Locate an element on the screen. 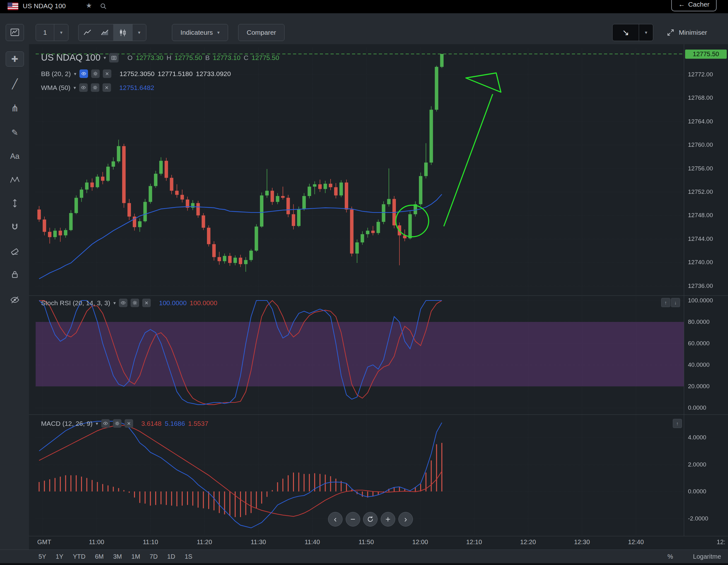 The height and width of the screenshot is (565, 728). range-button-5y: 5Y is located at coordinates (42, 557).